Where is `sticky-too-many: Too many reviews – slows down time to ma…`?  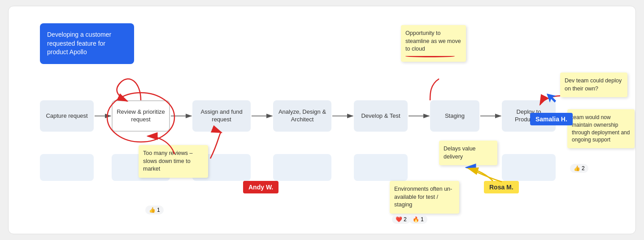 sticky-too-many: Too many reviews – slows down time to ma… is located at coordinates (173, 161).